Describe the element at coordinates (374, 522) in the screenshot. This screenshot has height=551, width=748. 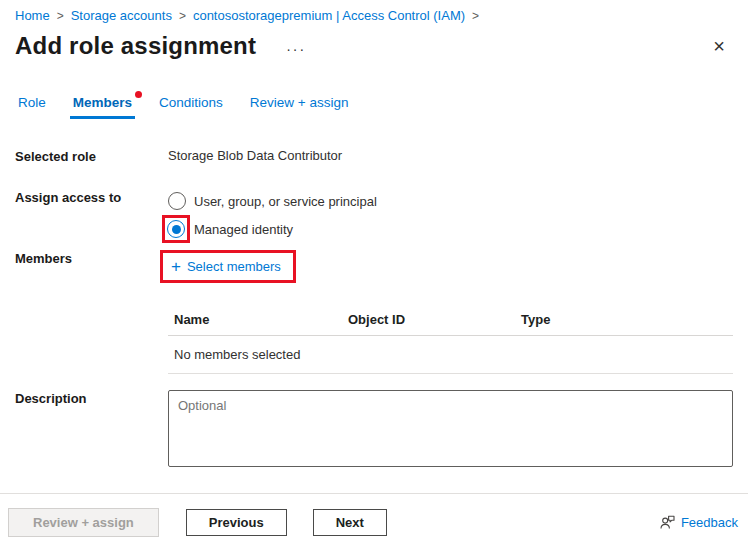
I see `footer-bar: Review + assign Previous Next Feedback` at that location.